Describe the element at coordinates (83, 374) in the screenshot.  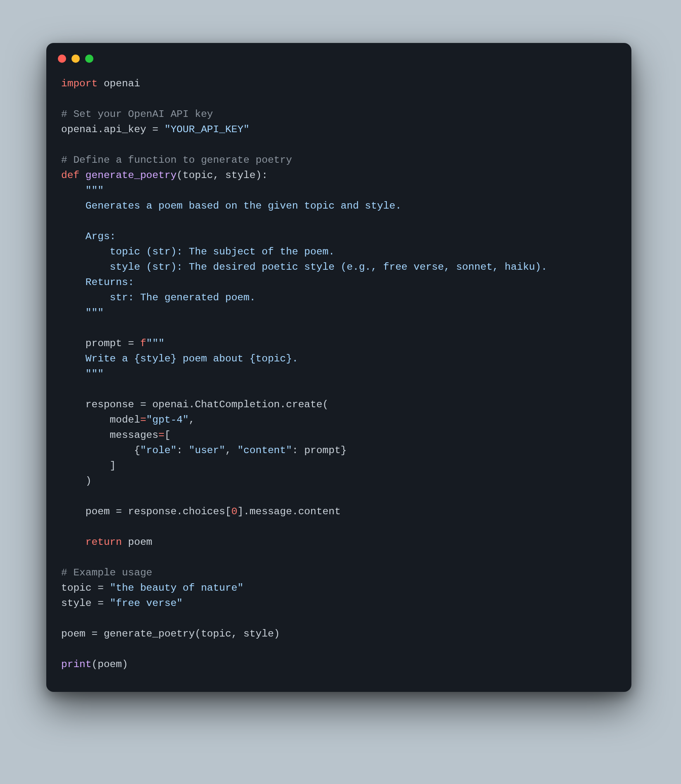
I see `fstring-close: """` at that location.